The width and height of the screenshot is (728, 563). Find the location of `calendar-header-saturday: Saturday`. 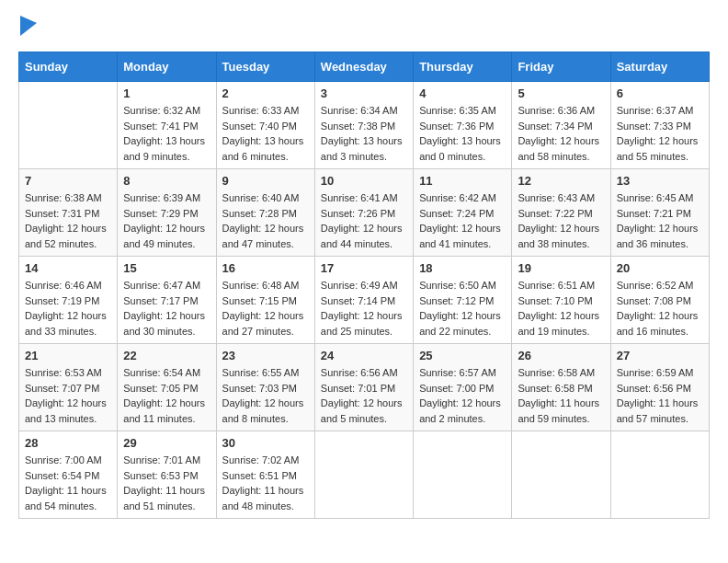

calendar-header-saturday: Saturday is located at coordinates (660, 67).